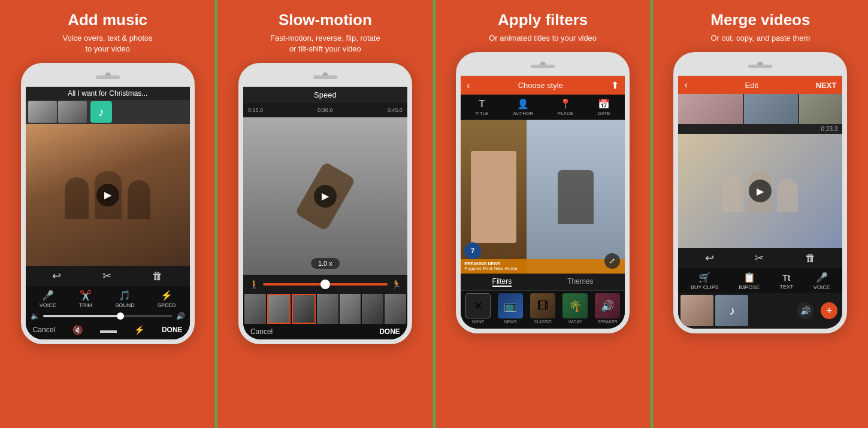 The image size is (868, 428). Describe the element at coordinates (125, 299) in the screenshot. I see `p1-toolbar-sound: 🎵 SOUND` at that location.